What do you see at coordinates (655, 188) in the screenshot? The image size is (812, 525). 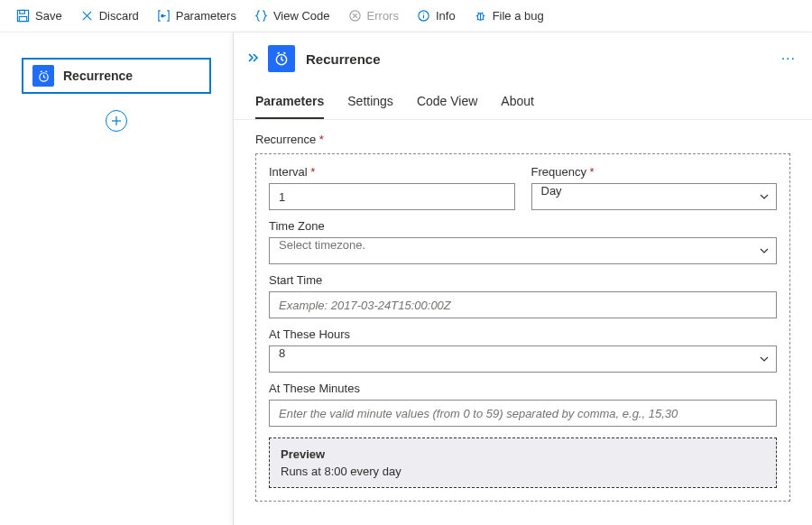 I see `frequency-field: Frequency Day` at bounding box center [655, 188].